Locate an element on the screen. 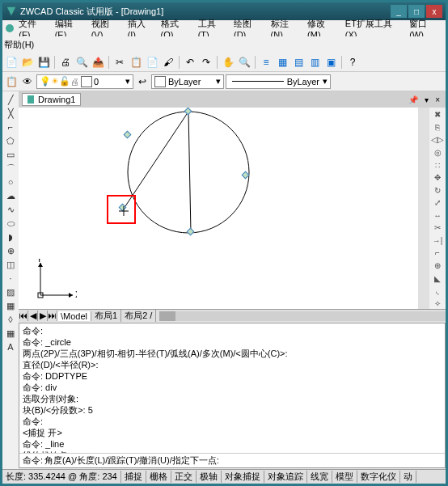 The image size is (448, 486). layers-icon: ≡ is located at coordinates (266, 62).